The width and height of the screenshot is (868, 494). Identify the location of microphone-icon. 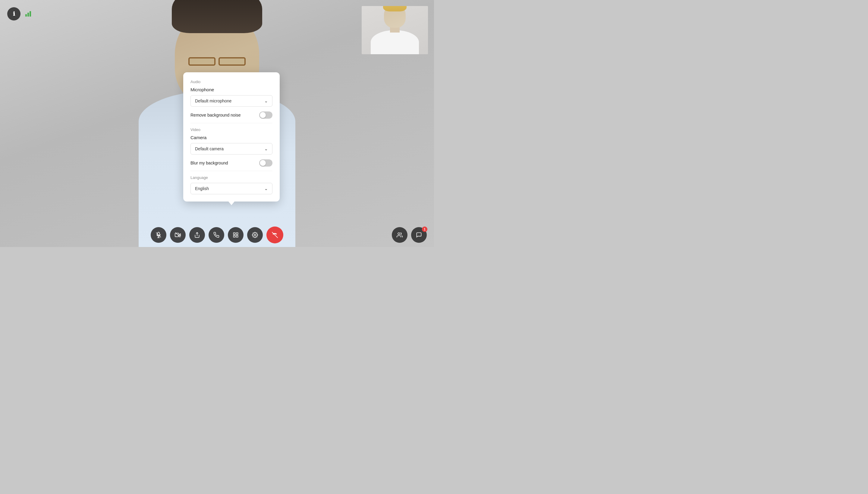
(159, 235).